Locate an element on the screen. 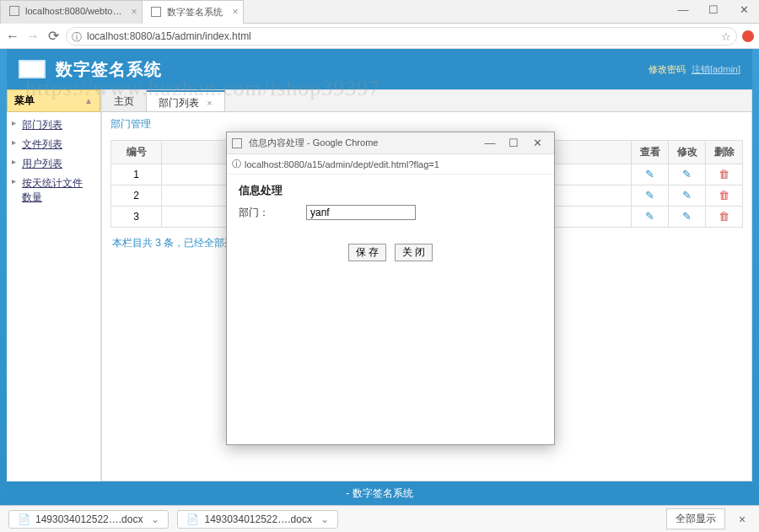 The width and height of the screenshot is (759, 532). dept-label: 部门： is located at coordinates (272, 212).